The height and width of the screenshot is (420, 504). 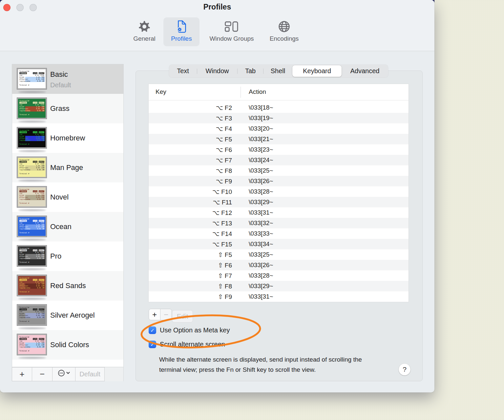 What do you see at coordinates (279, 297) in the screenshot?
I see `key-mapping-row: ⇧ F9\033[31~` at bounding box center [279, 297].